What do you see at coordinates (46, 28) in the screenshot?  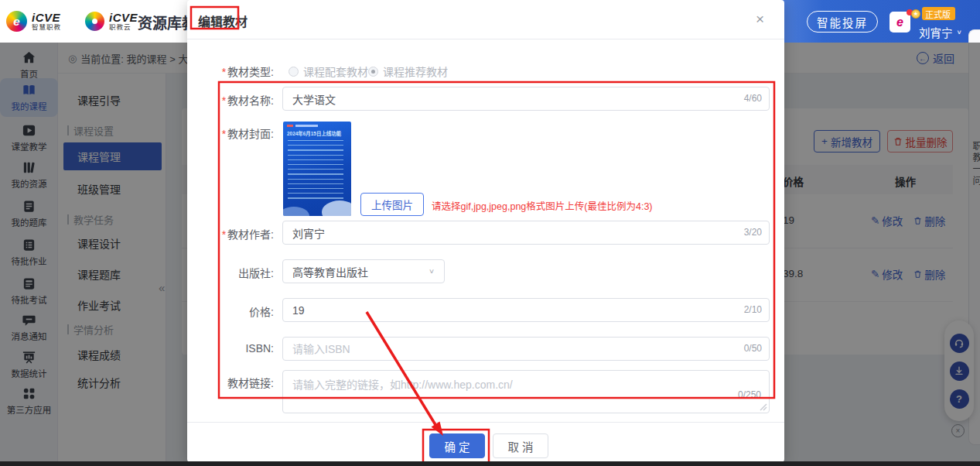 I see `logo-sub: 智慧职教` at bounding box center [46, 28].